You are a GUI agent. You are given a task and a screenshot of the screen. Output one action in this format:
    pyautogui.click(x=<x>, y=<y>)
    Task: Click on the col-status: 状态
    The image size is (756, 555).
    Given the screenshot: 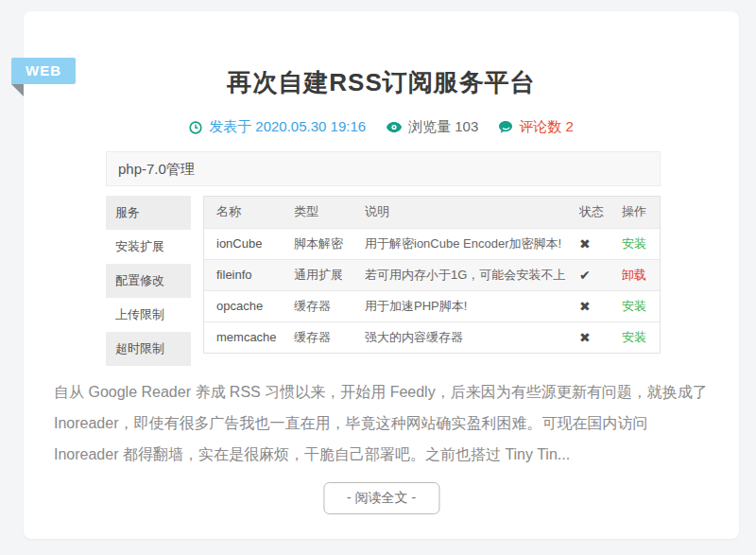 What is the action you would take?
    pyautogui.click(x=601, y=212)
    